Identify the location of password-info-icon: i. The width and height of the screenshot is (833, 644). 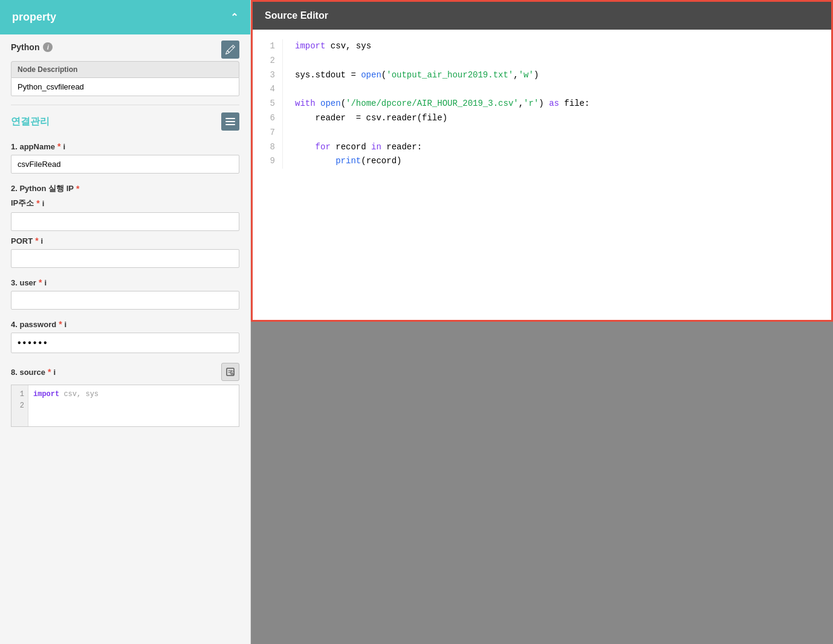
(66, 324).